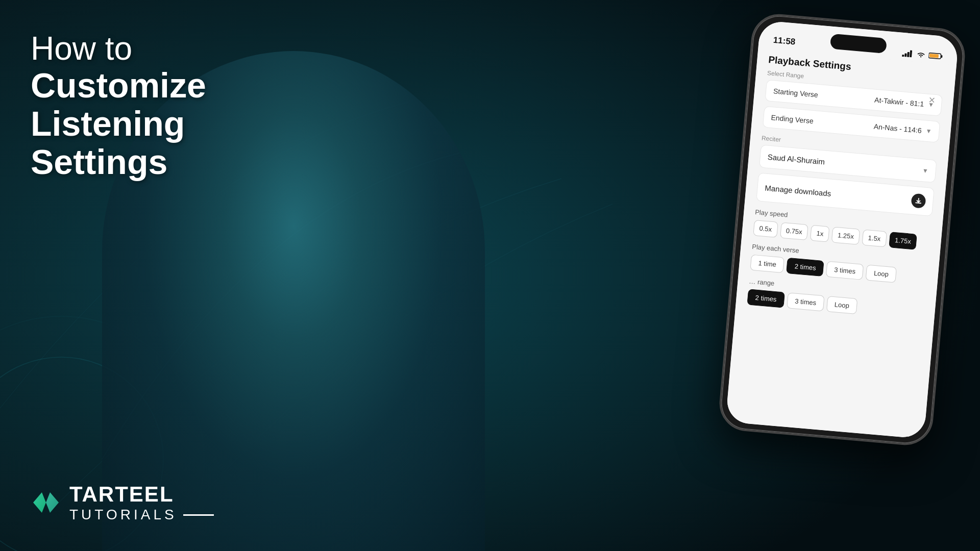 The height and width of the screenshot is (551, 980). What do you see at coordinates (766, 298) in the screenshot?
I see `range-btn-0: 2 times` at bounding box center [766, 298].